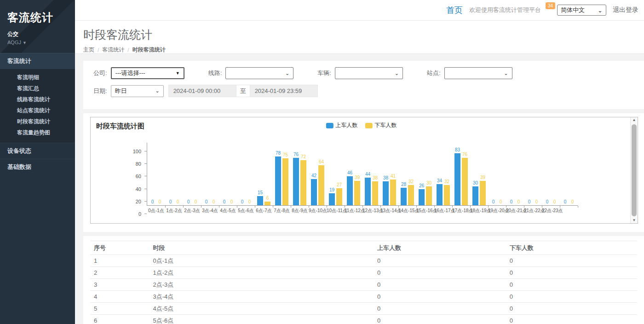 This screenshot has width=644, height=324. I want to click on topbar: 首页 欢迎使用客流统计管理平台 34 简体中文 ⌄ 退出登录, so click(360, 10).